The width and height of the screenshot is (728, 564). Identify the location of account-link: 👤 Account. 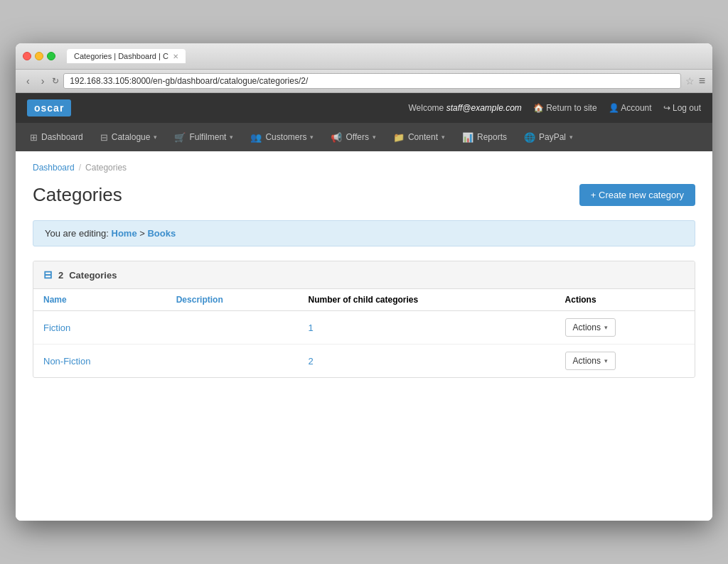
(630, 108).